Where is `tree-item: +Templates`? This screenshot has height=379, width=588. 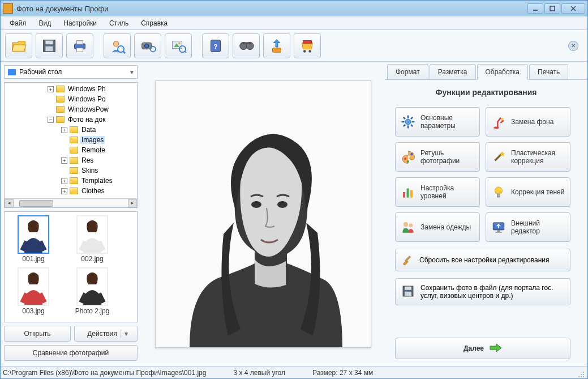 tree-item: +Templates is located at coordinates (71, 181).